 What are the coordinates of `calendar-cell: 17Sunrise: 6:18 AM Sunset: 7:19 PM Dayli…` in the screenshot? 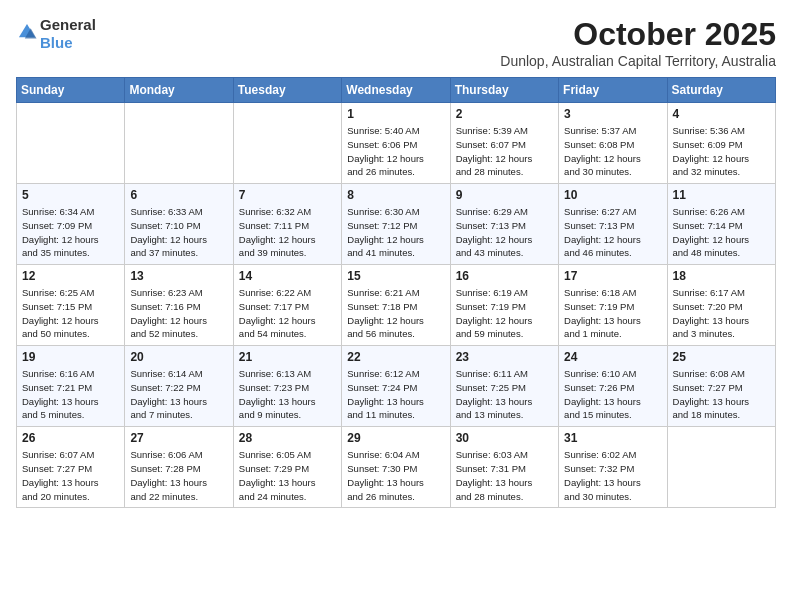 It's located at (613, 306).